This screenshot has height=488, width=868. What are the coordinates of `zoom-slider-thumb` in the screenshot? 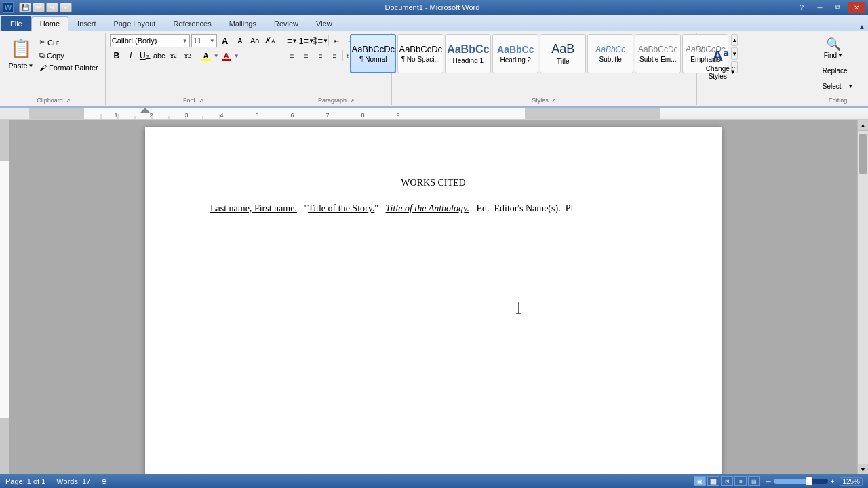 It's located at (809, 481).